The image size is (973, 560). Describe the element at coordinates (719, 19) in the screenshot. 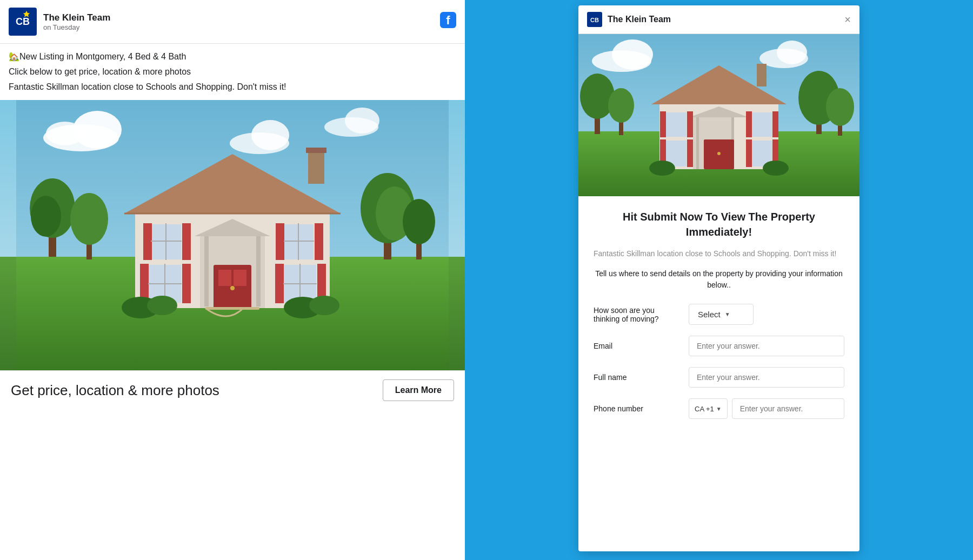

I see `form-header: CB The Klein Team ×` at that location.